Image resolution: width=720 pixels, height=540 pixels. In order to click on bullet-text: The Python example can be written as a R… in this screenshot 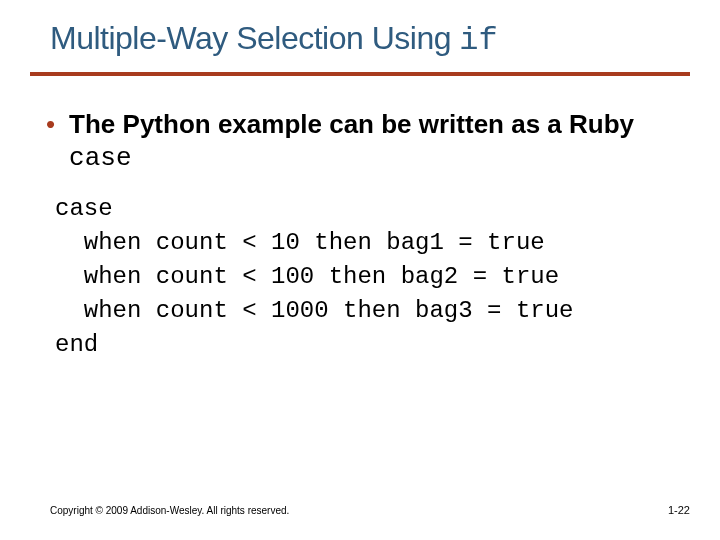, I will do `click(374, 141)`.